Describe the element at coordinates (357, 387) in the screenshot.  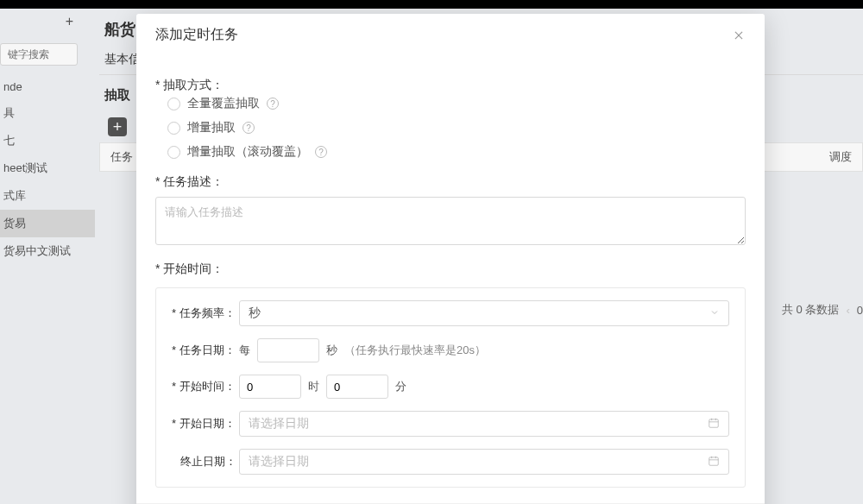
I see `start-min-input` at that location.